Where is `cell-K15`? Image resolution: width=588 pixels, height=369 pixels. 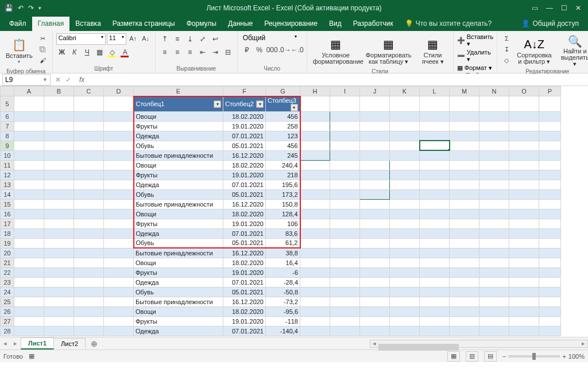
cell-K15 is located at coordinates (405, 204).